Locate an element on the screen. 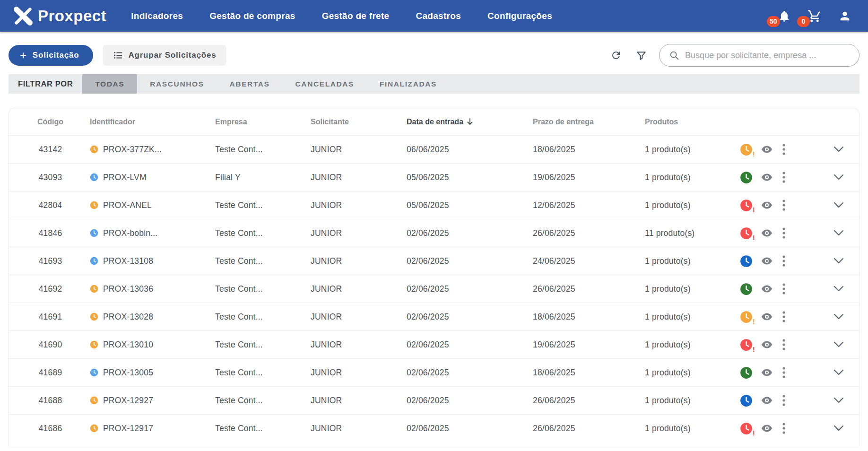 This screenshot has width=868, height=451. table-row: 41690 PROX-13010 Teste Cont... JUNIOR 02… is located at coordinates (434, 344).